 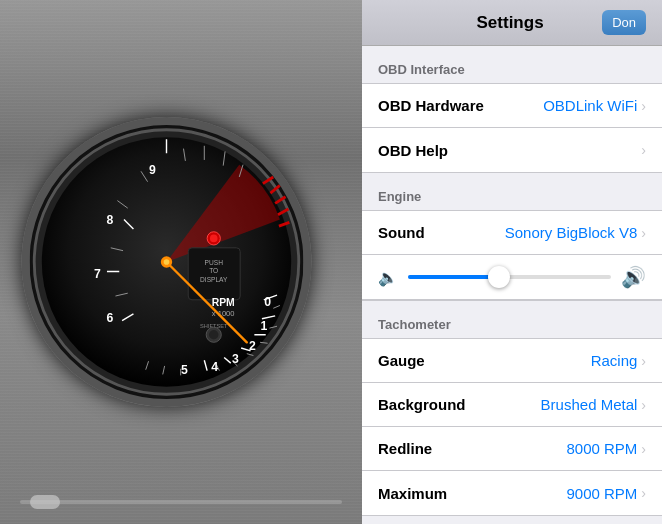 I want to click on settings-title: Settings, so click(x=510, y=23).